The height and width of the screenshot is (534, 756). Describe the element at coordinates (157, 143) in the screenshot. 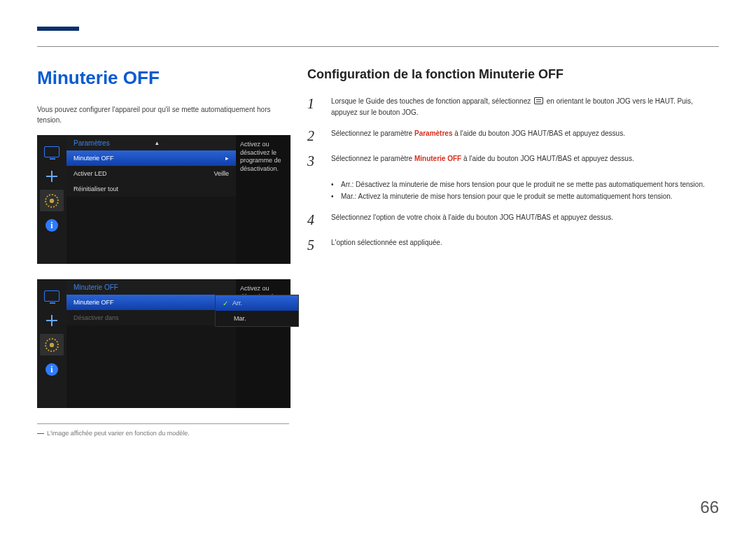

I see `up-arrow-icon: ▴` at that location.